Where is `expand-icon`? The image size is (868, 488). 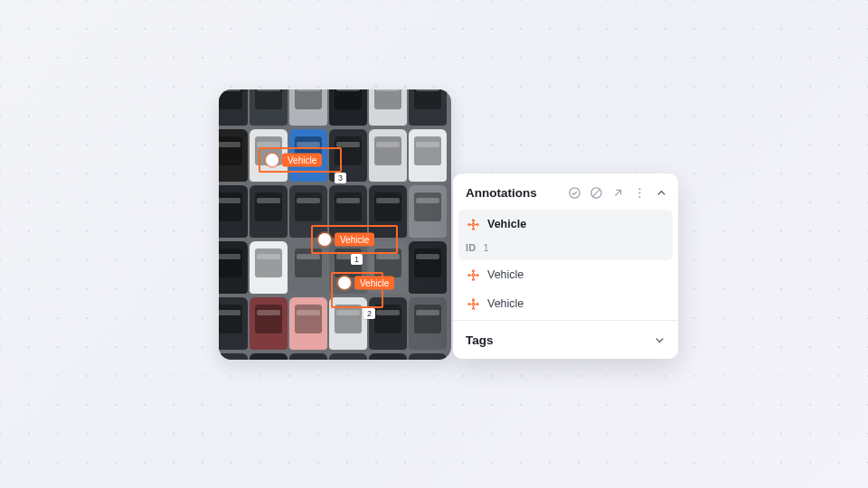 expand-icon is located at coordinates (618, 192).